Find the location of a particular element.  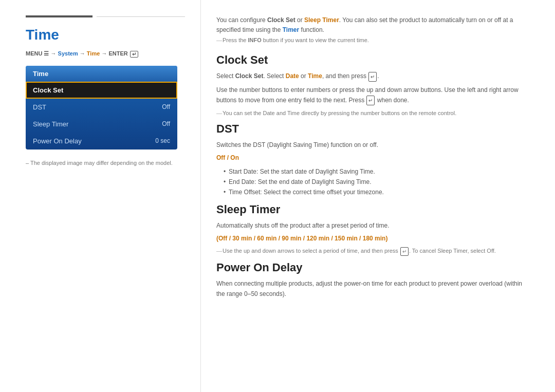

section-title-dst: DST is located at coordinates (373, 129).